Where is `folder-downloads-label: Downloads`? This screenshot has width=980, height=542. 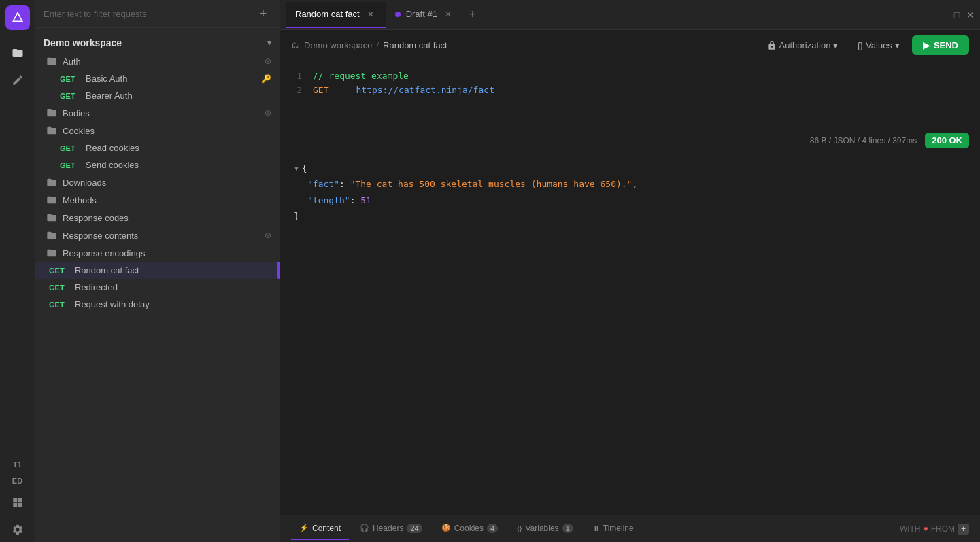
folder-downloads-label: Downloads is located at coordinates (84, 182).